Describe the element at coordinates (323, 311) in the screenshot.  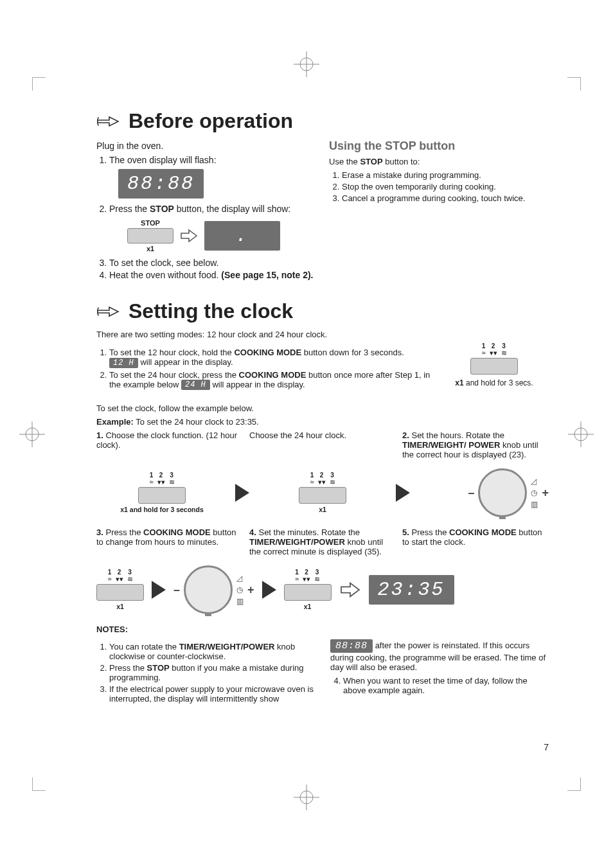
I see `heading-setting-clock: Setting the clock` at that location.